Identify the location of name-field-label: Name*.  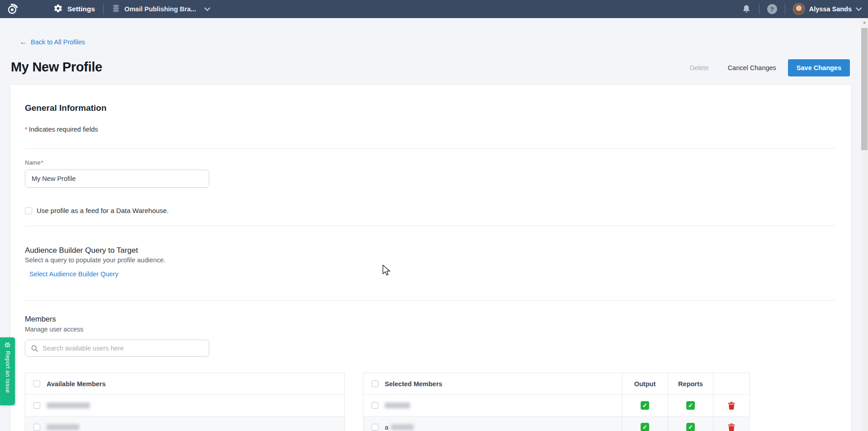
(34, 163).